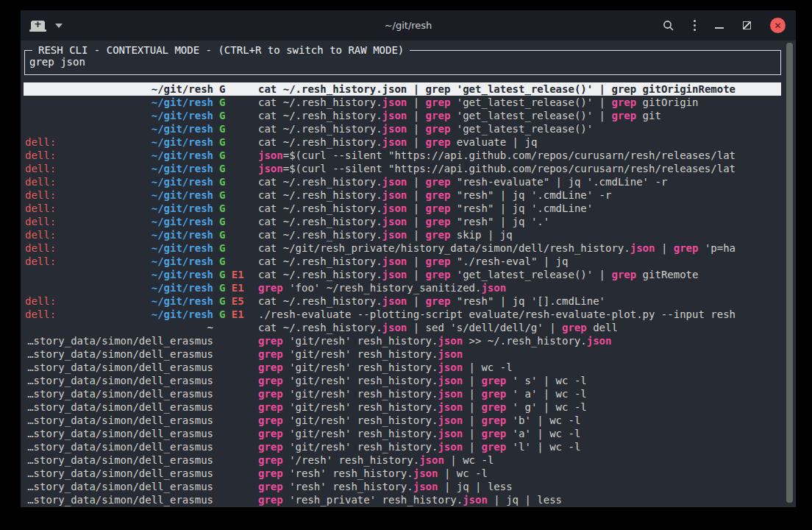  Describe the element at coordinates (694, 25) in the screenshot. I see `menu-kebab-icon` at that location.